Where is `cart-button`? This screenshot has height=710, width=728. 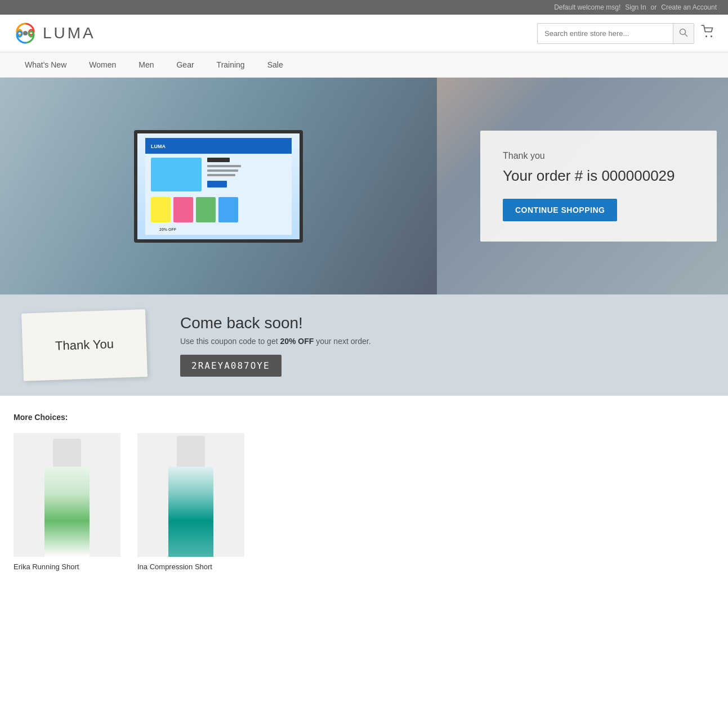
cart-button is located at coordinates (708, 33).